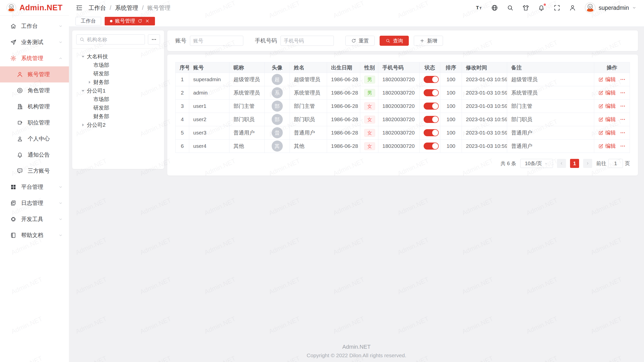  What do you see at coordinates (20, 123) in the screenshot?
I see `position-icon` at bounding box center [20, 123].